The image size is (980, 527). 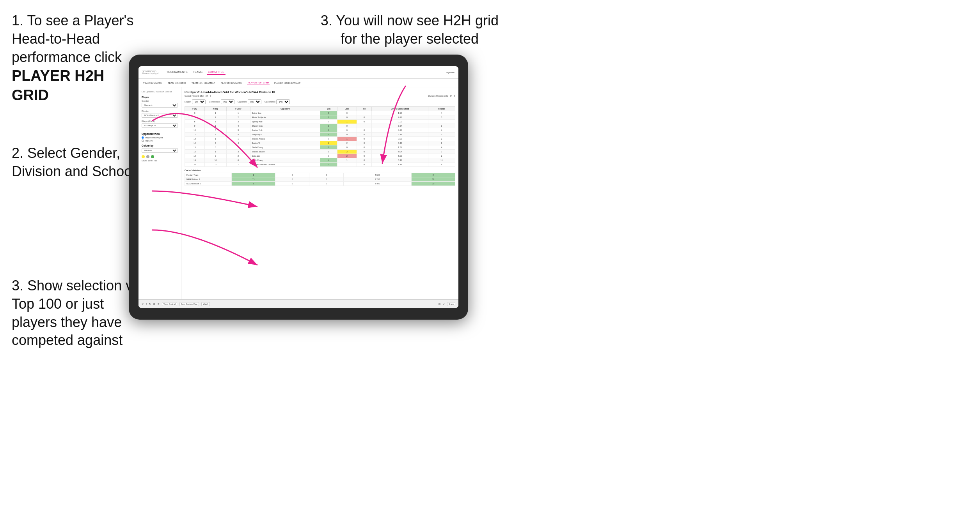 What do you see at coordinates (204, 83) in the screenshot?
I see `subnav-team-h2h-heatmap: TEAM H2H HEATMAP` at bounding box center [204, 83].